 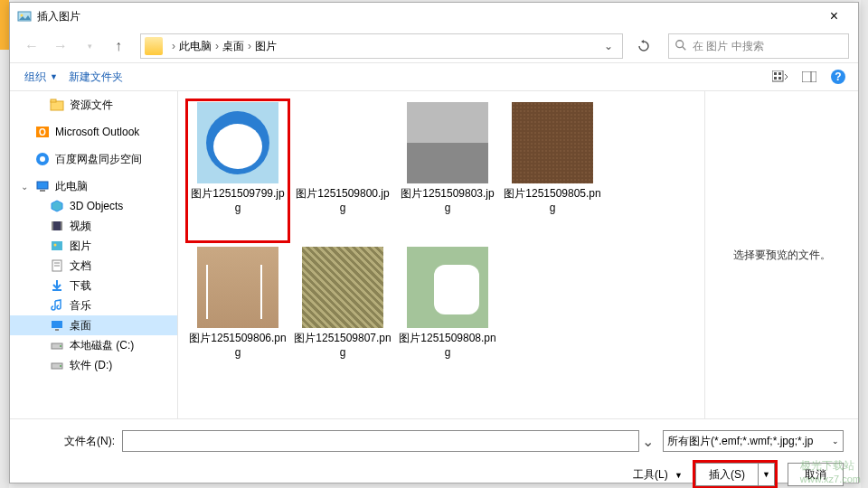 What do you see at coordinates (118, 46) in the screenshot?
I see `up-button: ↑` at bounding box center [118, 46].